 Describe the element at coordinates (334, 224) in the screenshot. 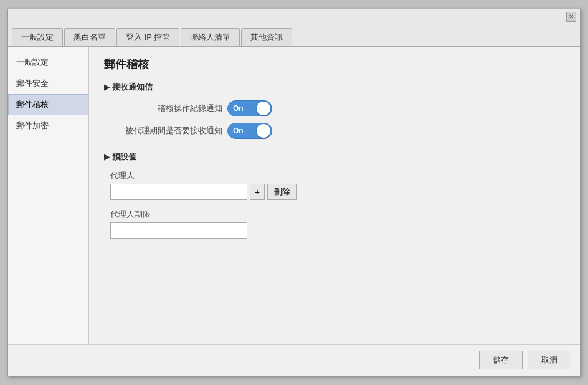

I see `agent-period-field-group: 代理人期限` at that location.